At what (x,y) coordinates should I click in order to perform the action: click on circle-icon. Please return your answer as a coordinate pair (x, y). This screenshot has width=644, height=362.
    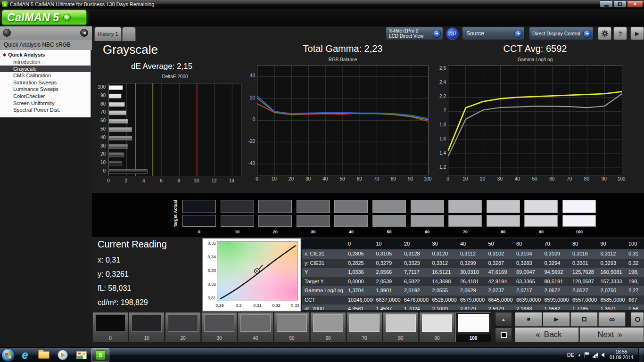
    Looking at the image, I should click on (637, 320).